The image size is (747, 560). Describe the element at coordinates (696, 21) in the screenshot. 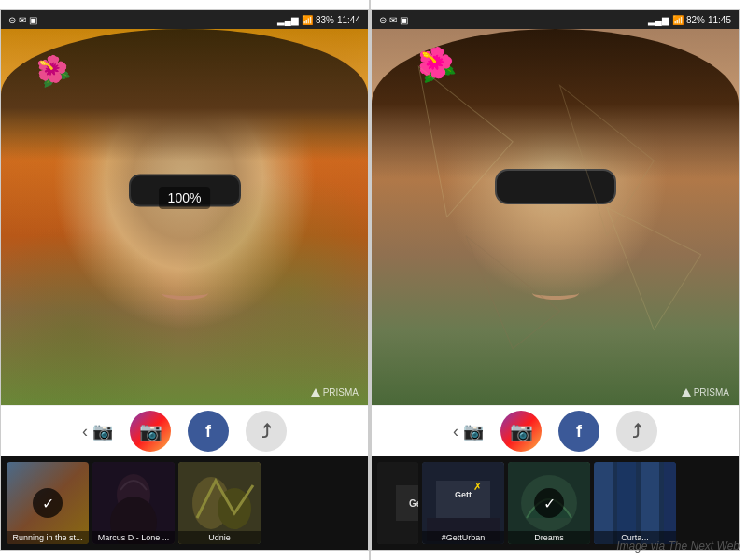

I see `battery-right: 82%` at that location.